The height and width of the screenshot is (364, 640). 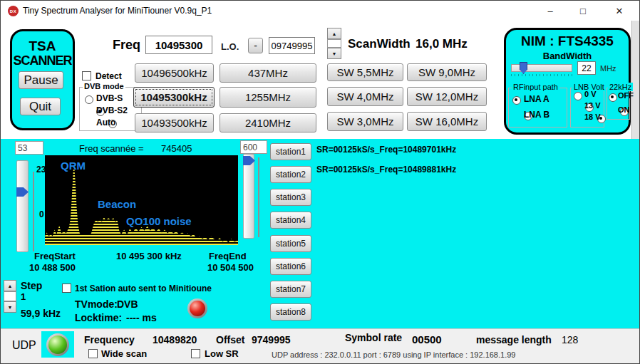 I want to click on step-spin-up: ▲, so click(x=10, y=286).